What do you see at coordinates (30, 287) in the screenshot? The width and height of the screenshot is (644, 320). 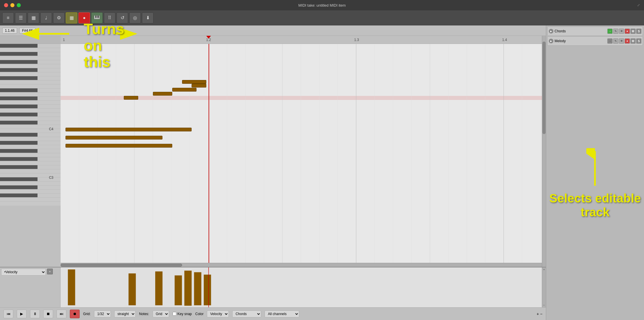 I see `velocity-label-area: •Velocity +` at bounding box center [30, 287].